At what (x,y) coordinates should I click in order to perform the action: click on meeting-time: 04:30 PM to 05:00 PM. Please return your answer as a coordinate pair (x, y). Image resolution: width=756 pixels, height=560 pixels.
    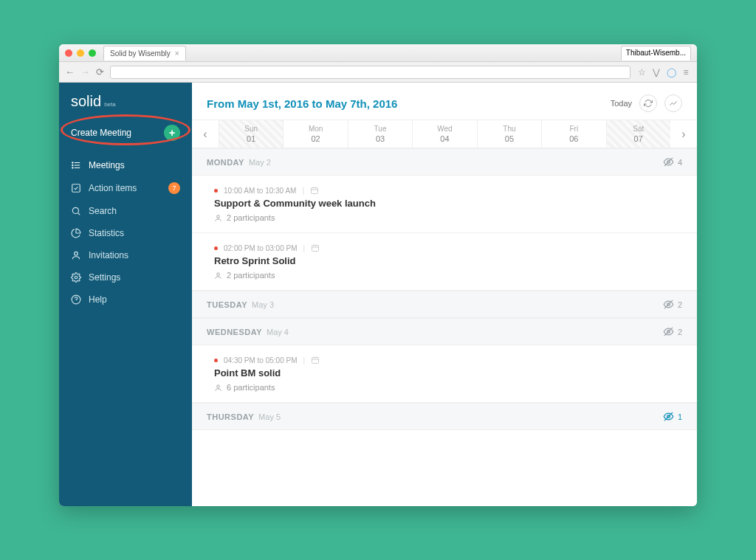
    Looking at the image, I should click on (261, 360).